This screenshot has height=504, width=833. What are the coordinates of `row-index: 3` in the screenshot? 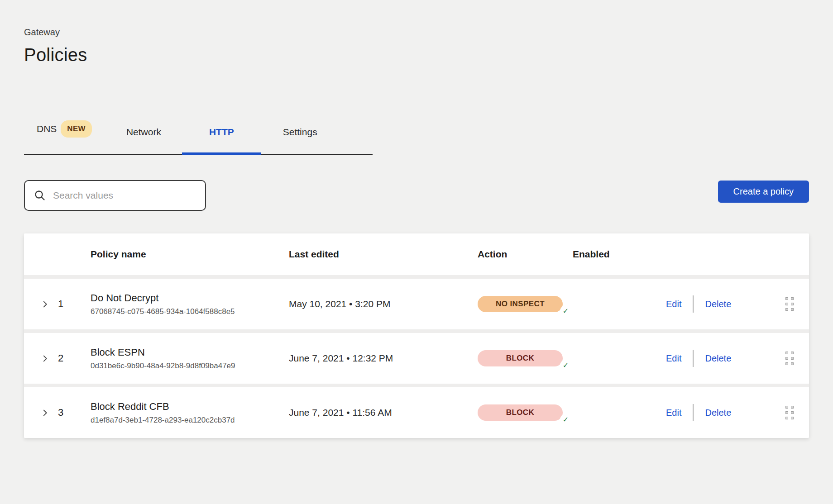 It's located at (74, 413).